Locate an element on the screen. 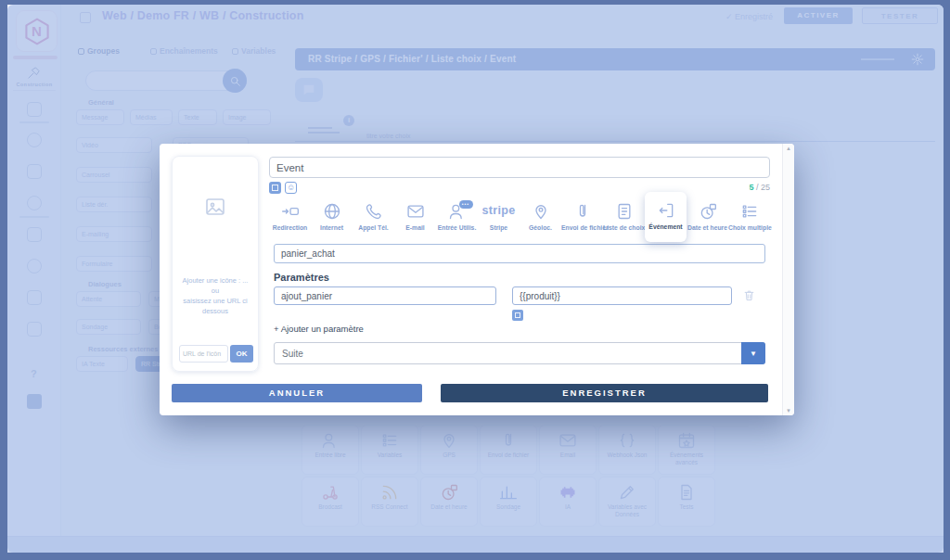 The image size is (950, 560). event-title-input is located at coordinates (520, 167).